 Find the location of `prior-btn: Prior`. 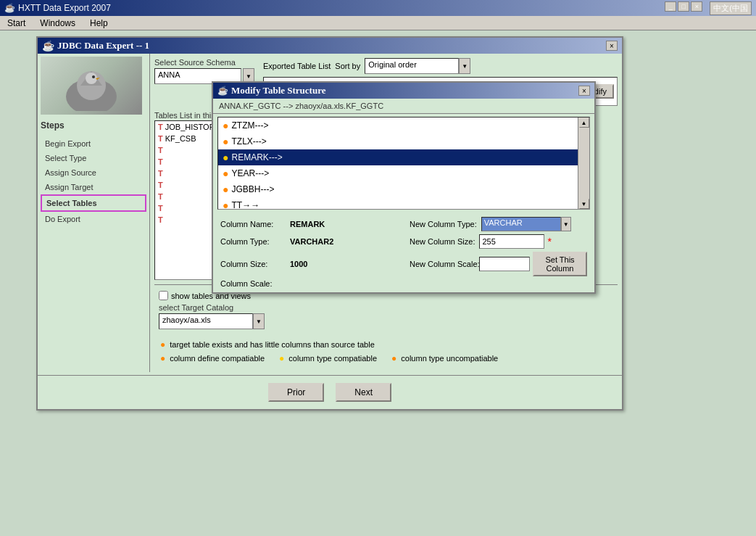

prior-btn: Prior is located at coordinates (296, 392).